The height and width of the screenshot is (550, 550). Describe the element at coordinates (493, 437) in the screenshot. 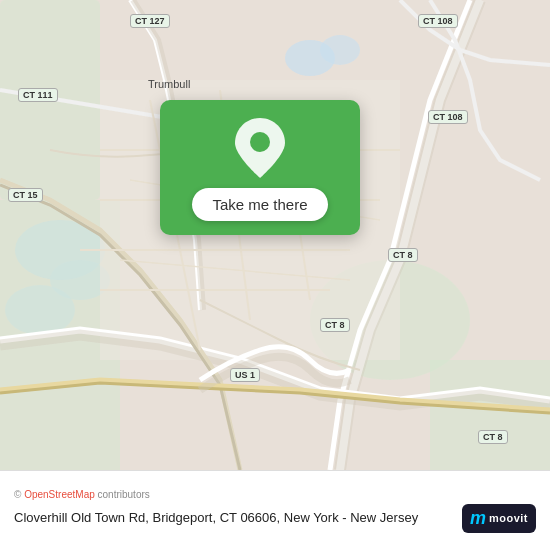

I see `route-badge-ct8-bottom: CT 8` at that location.